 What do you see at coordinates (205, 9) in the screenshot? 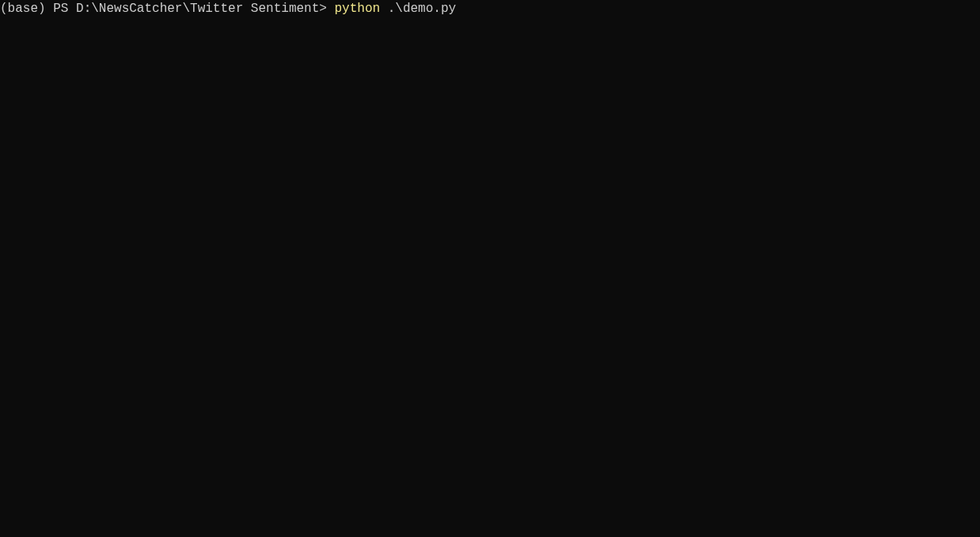
I see `current-directory: D:\NewsCatcher\Twitter Sentiment>` at bounding box center [205, 9].